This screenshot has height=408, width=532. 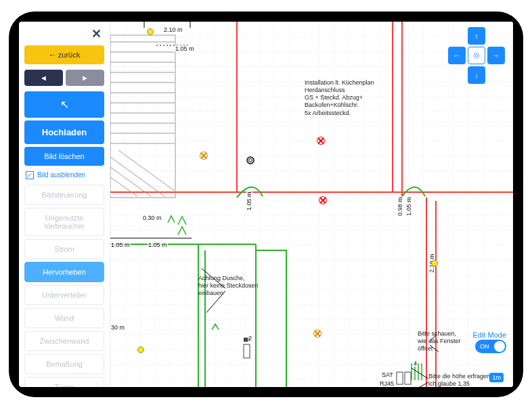 What do you see at coordinates (387, 384) in the screenshot?
I see `label-rj45: RJ45` at bounding box center [387, 384].